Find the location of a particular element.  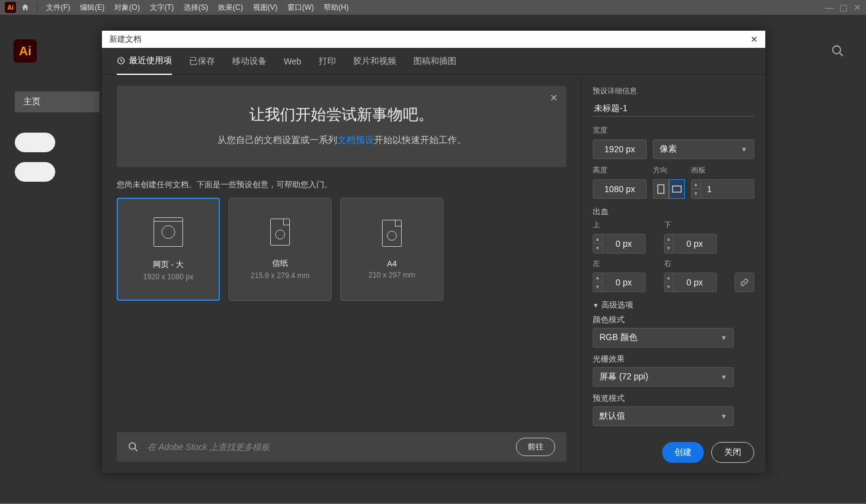

artboards-stepper: ▲▼ is located at coordinates (696, 189).